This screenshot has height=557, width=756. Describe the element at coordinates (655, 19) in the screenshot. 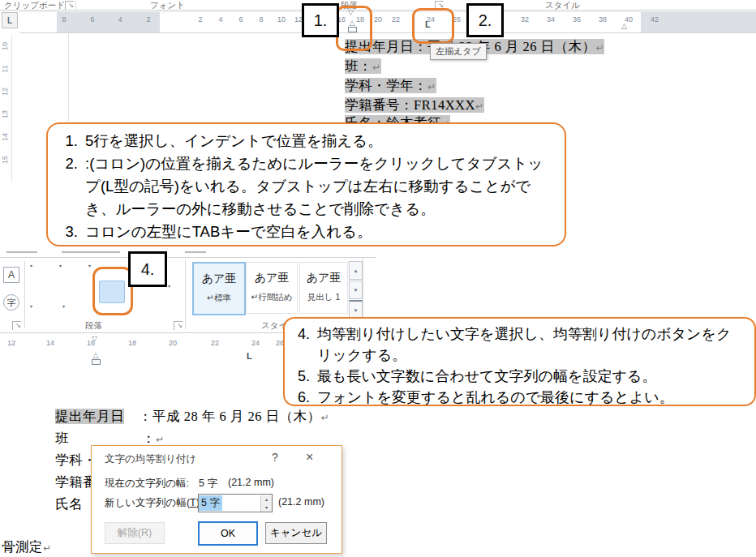

I see `ruler-number: 42` at that location.